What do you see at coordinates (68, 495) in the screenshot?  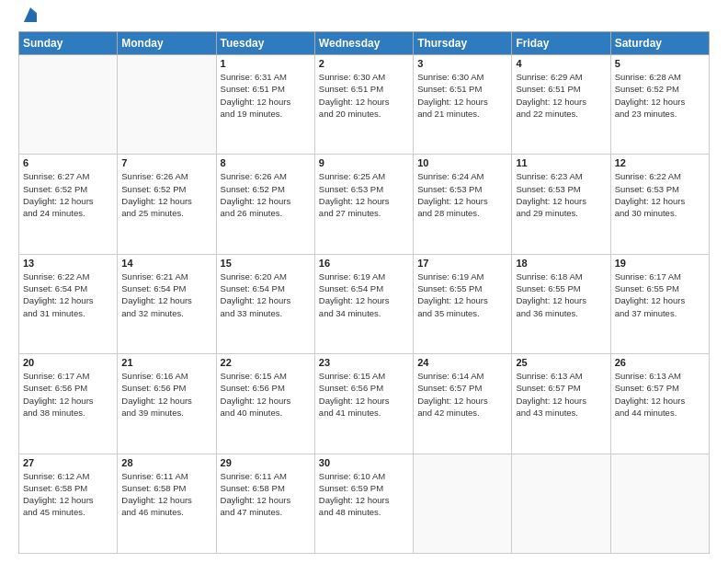 I see `day-info: Sunrise: 6:12 AMSunset: 6:58 PMDaylight:…` at bounding box center [68, 495].